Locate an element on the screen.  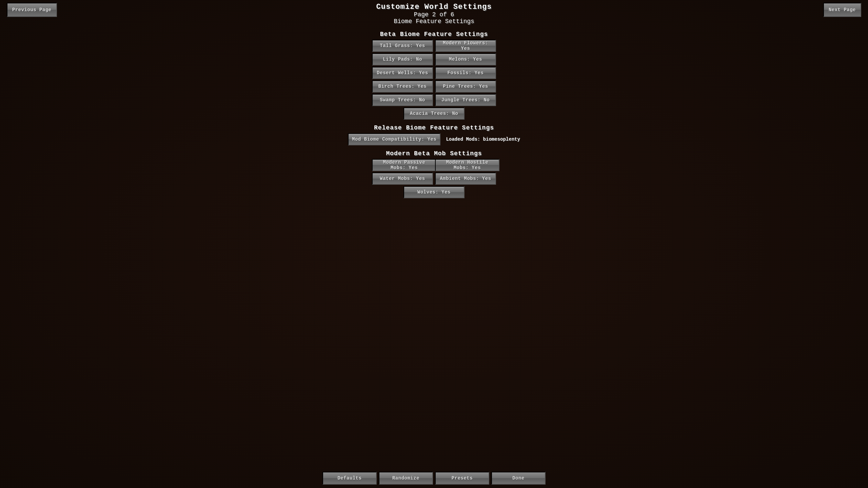
page-header: Customize World Settings Page 2 of 6 Bio… is located at coordinates (434, 14).